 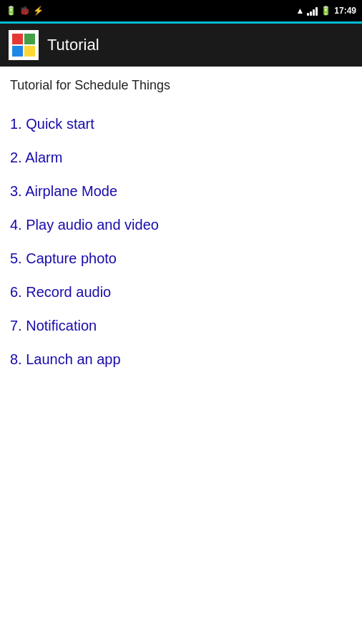 What do you see at coordinates (17, 39) in the screenshot?
I see `logo-cell-red` at bounding box center [17, 39].